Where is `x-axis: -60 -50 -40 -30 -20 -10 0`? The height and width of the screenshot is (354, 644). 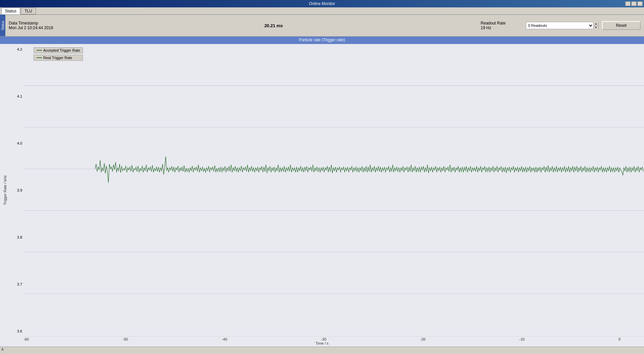 x-axis: -60 -50 -40 -30 -20 -10 0 is located at coordinates (322, 339).